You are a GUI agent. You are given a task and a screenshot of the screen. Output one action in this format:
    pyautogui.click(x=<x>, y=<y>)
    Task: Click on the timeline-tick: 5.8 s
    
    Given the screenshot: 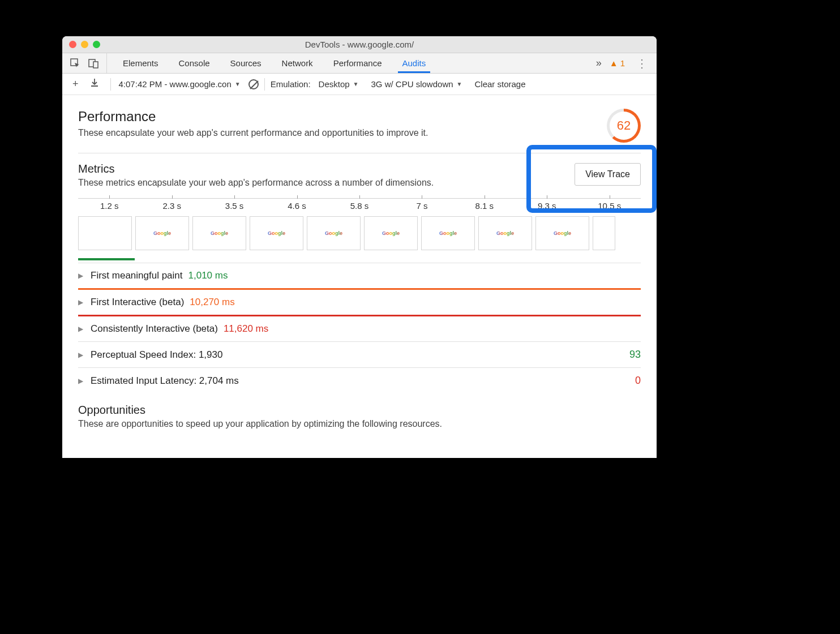 What is the action you would take?
    pyautogui.click(x=359, y=206)
    